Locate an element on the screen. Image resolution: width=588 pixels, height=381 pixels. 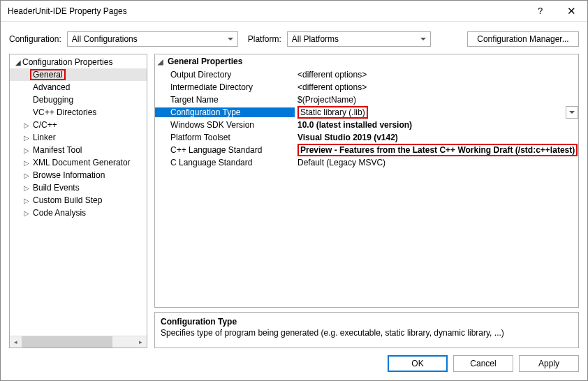
tree-item-label: Debugging is located at coordinates (53, 100).